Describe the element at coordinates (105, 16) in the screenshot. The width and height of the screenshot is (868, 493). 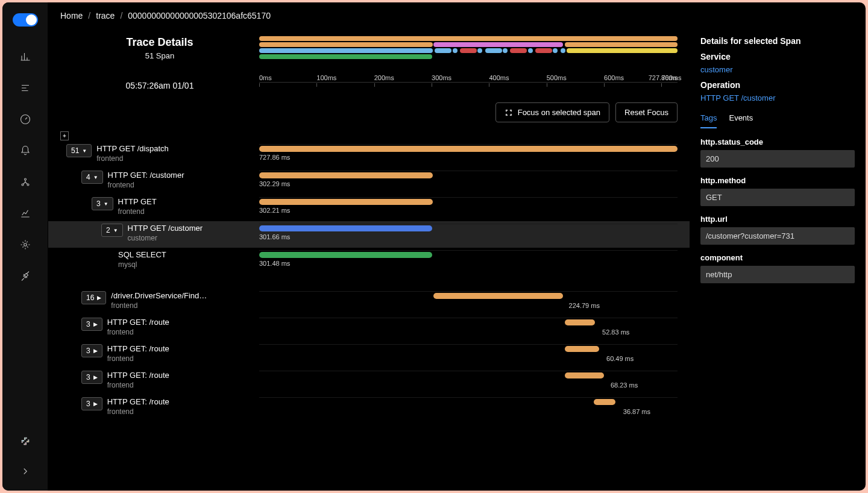
I see `breadcrumb-trace: trace` at that location.